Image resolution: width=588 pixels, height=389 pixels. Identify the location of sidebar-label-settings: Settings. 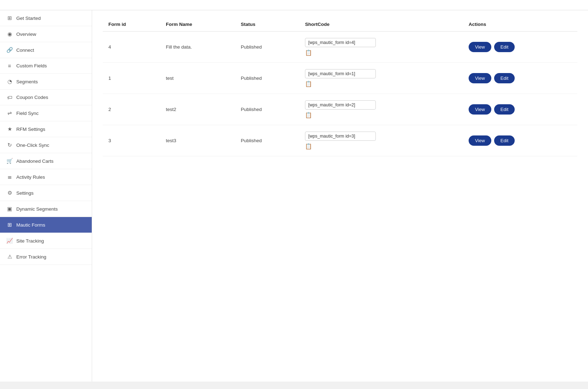
(25, 193).